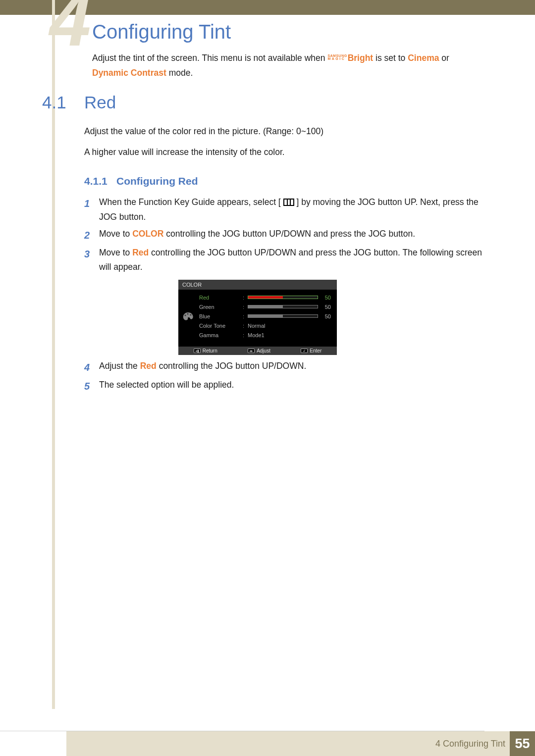 The height and width of the screenshot is (756, 535). I want to click on section-number: 4.1, so click(54, 102).